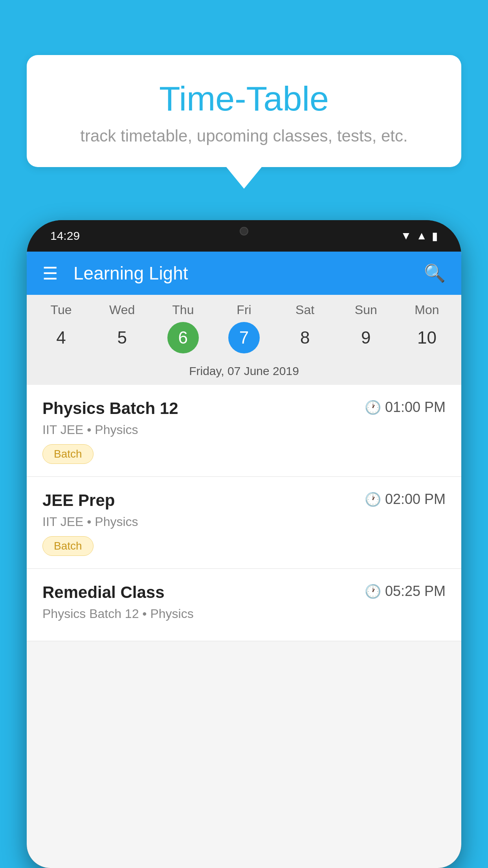 The image size is (488, 868). Describe the element at coordinates (61, 310) in the screenshot. I see `day-header-tue: Tue` at that location.